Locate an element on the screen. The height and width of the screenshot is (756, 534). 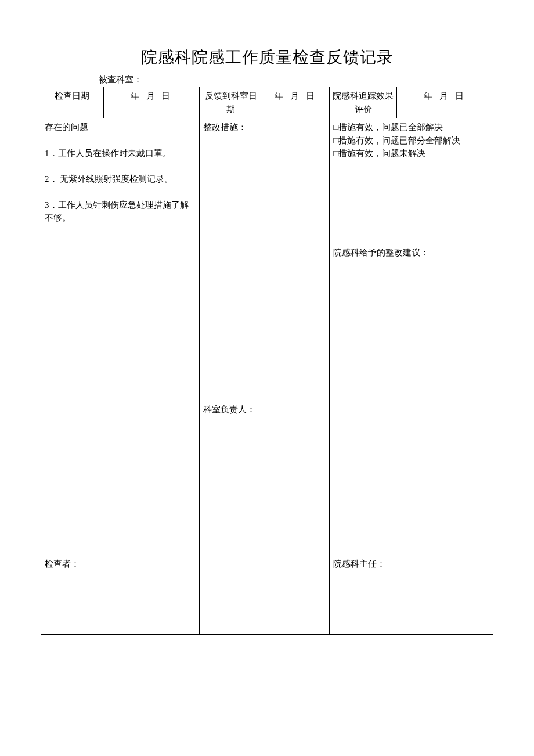
page-title: 院感科院感工作质量检查反馈记录 is located at coordinates (267, 57).